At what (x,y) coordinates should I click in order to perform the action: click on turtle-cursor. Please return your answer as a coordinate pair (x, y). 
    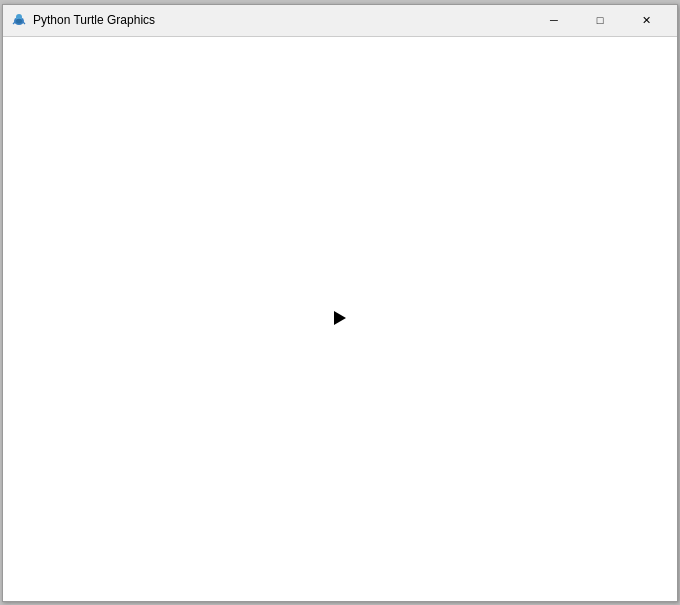
    Looking at the image, I should click on (340, 319).